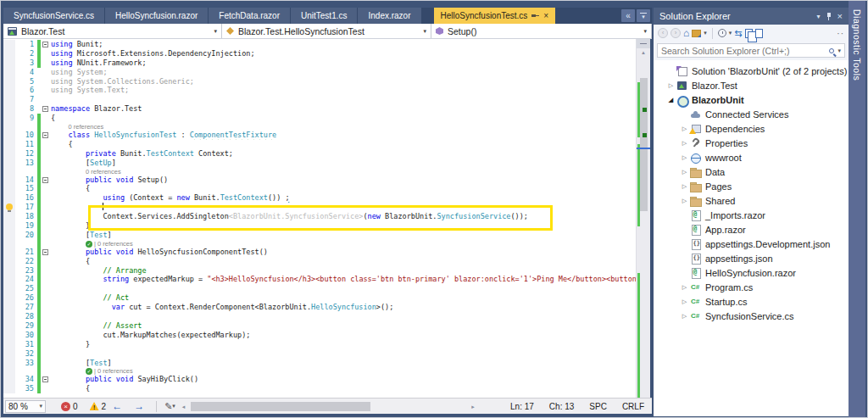 The width and height of the screenshot is (868, 418). What do you see at coordinates (643, 44) in the screenshot?
I see `split-window-handle` at bounding box center [643, 44].